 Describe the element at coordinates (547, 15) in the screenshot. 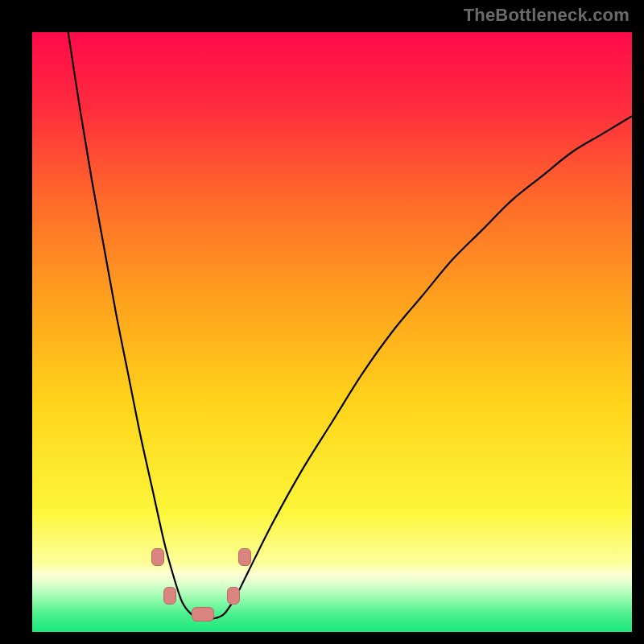

I see `watermark-text: TheBottleneck.com` at that location.